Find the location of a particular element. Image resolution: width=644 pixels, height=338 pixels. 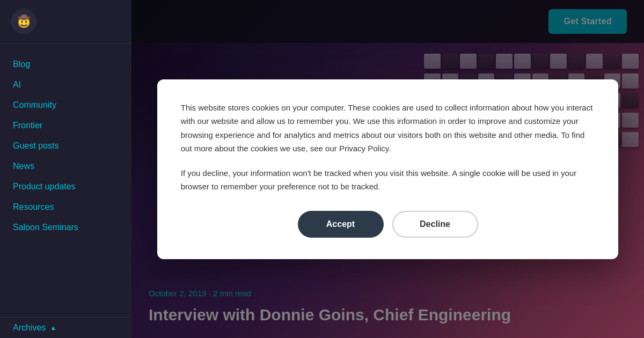

cookie-text-2: If you decline, your information won't b… is located at coordinates (388, 180).